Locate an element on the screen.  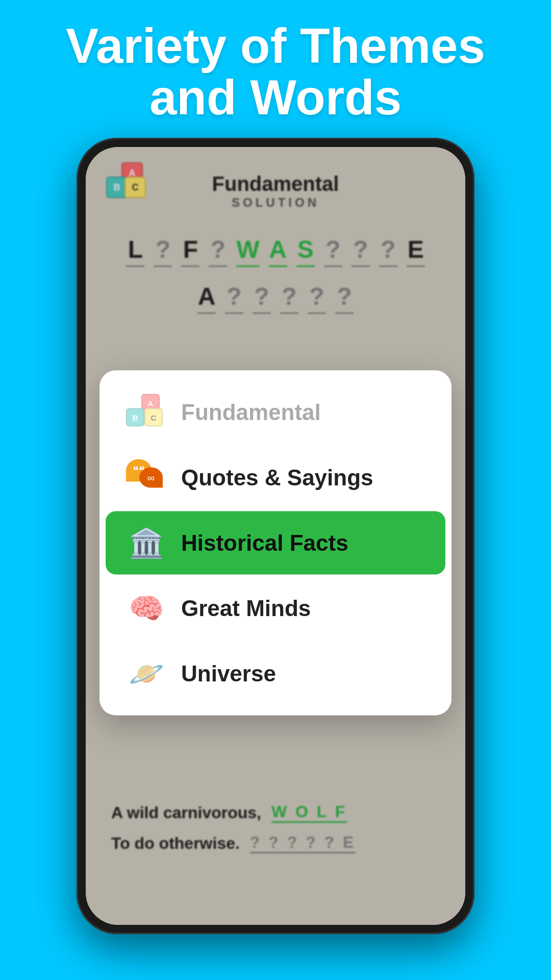
historical-figure-icon: 🏛️ is located at coordinates (146, 543).